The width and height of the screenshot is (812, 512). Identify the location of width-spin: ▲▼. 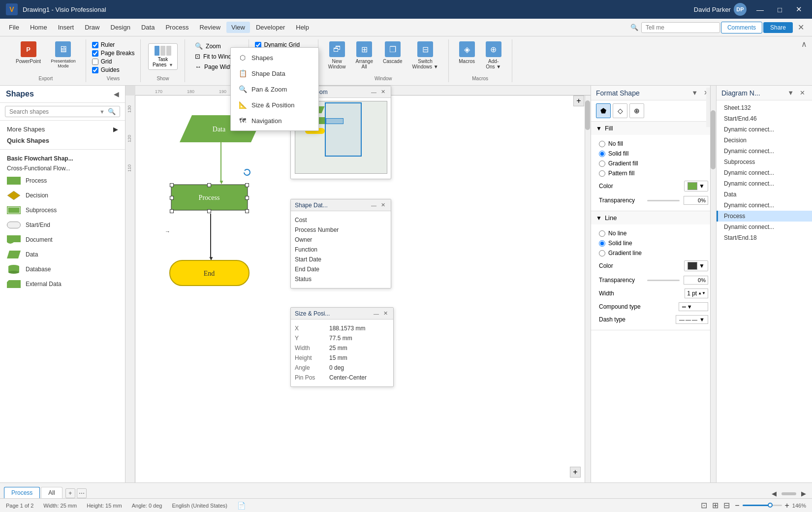
(702, 293).